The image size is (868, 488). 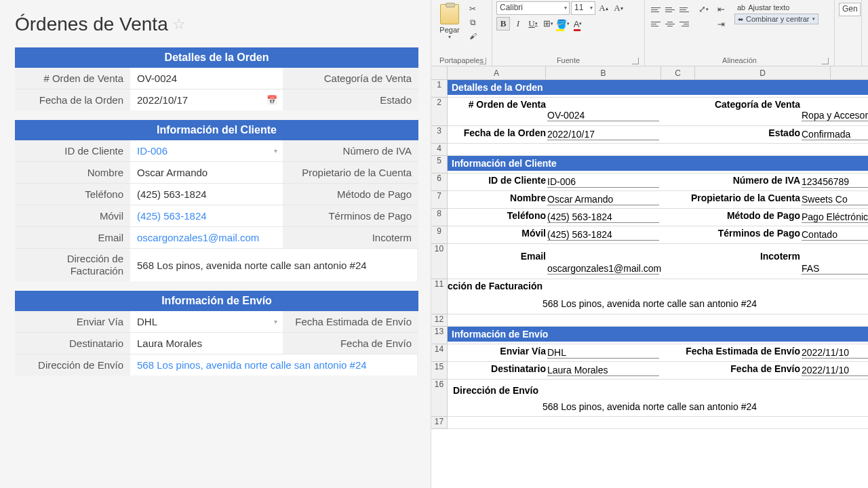 What do you see at coordinates (684, 9) in the screenshot?
I see `align-bottom-button` at bounding box center [684, 9].